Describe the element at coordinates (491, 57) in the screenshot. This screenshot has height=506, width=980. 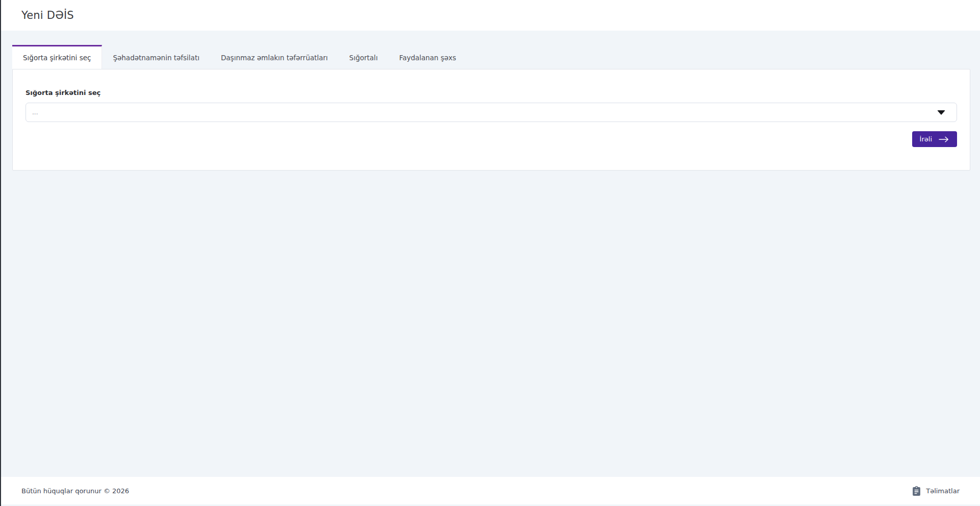
I see `tab-bar: Sığorta şirkətini seç Şəhadətnamənin təf…` at that location.